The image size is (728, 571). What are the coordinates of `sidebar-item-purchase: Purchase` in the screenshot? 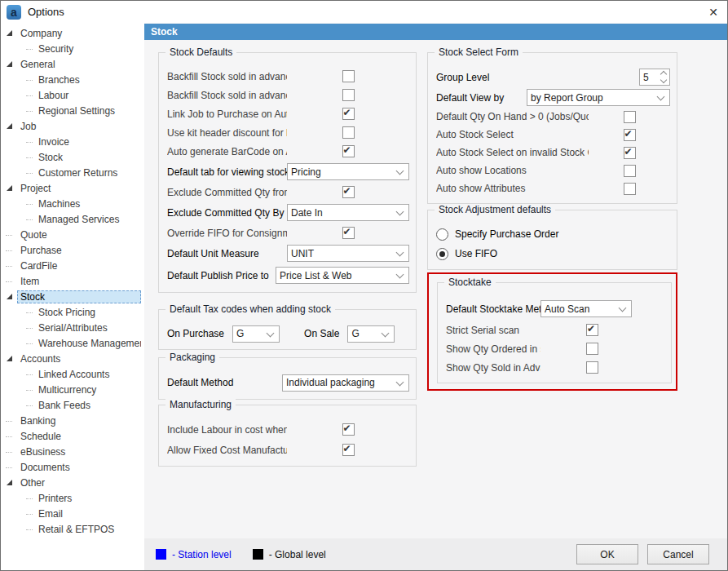 It's located at (73, 250).